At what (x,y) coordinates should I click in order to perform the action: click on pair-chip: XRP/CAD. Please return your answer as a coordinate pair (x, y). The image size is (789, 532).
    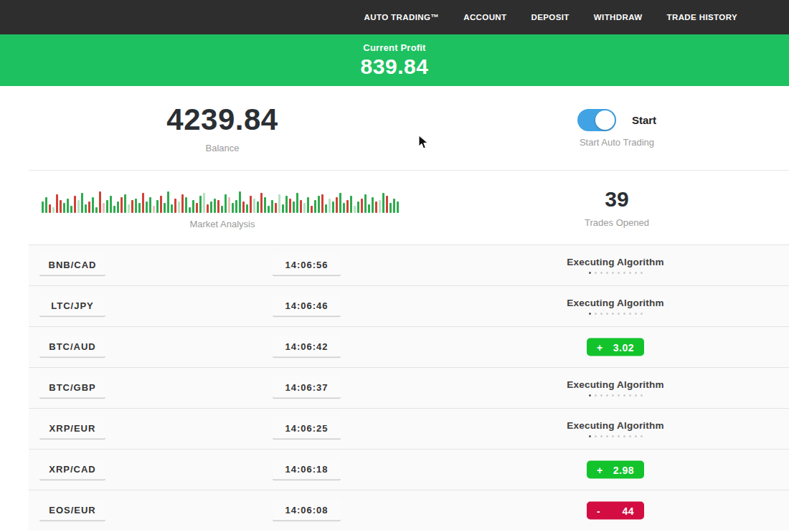
    Looking at the image, I should click on (72, 470).